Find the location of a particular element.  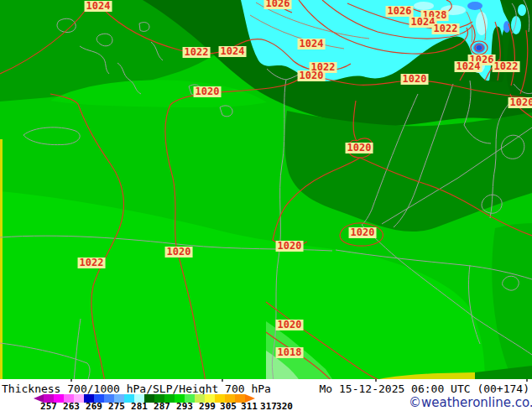

colorbar-tick: 293 is located at coordinates (185, 406).